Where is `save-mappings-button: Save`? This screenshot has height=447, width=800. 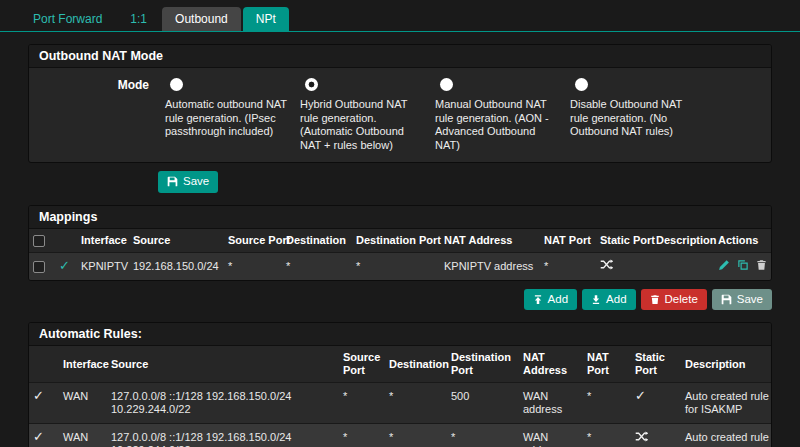
save-mappings-button: Save is located at coordinates (742, 300).